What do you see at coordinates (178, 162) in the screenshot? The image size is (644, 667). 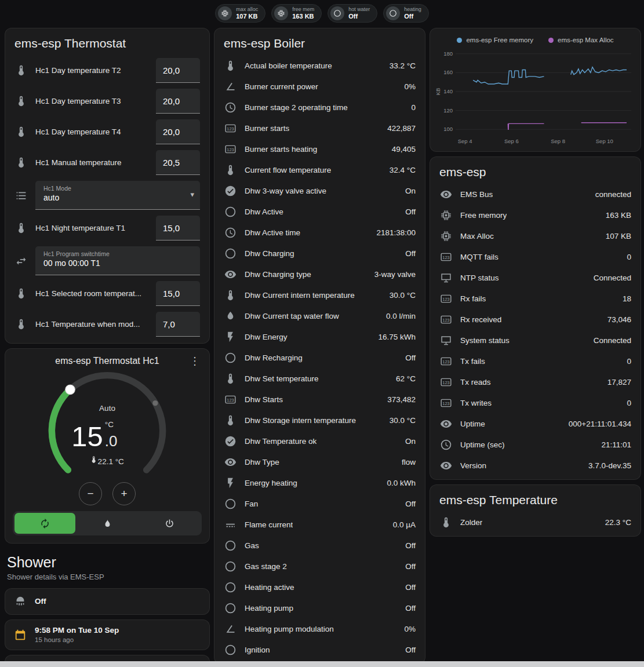 I see `number-input: 20,5` at bounding box center [178, 162].